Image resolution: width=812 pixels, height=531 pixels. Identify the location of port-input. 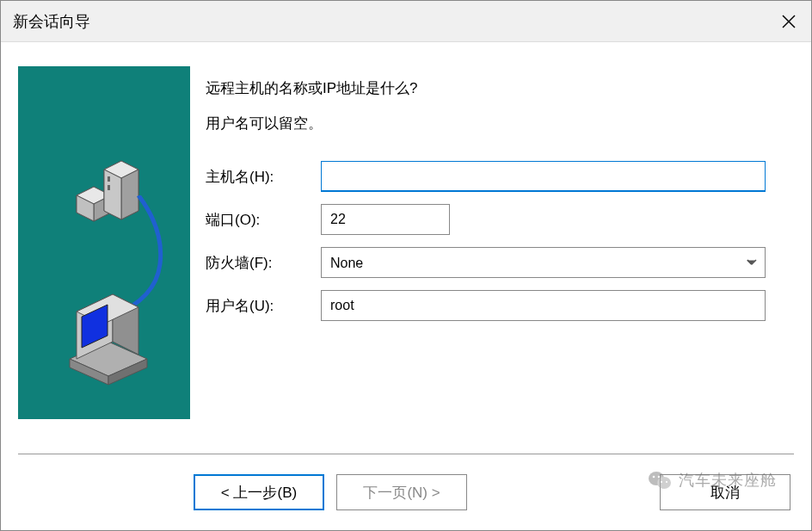
(385, 219).